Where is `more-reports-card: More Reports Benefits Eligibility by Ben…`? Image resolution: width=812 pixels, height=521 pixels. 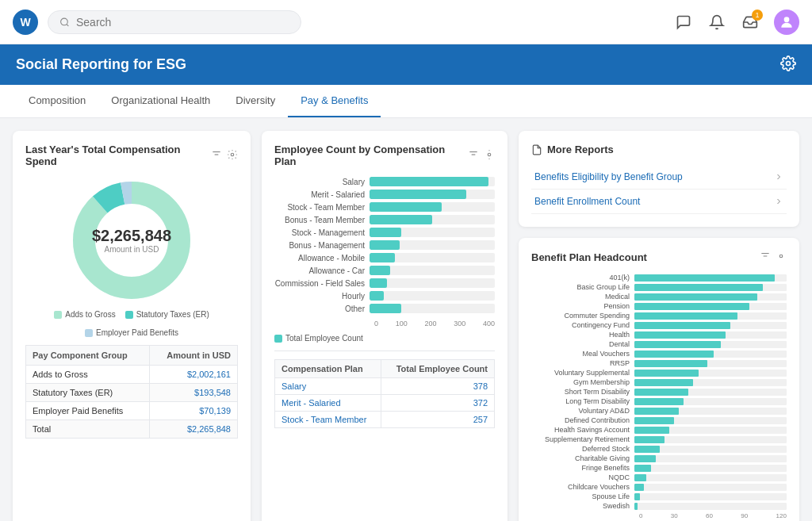
more-reports-card: More Reports Benefits Eligibility by Ben… is located at coordinates (659, 179).